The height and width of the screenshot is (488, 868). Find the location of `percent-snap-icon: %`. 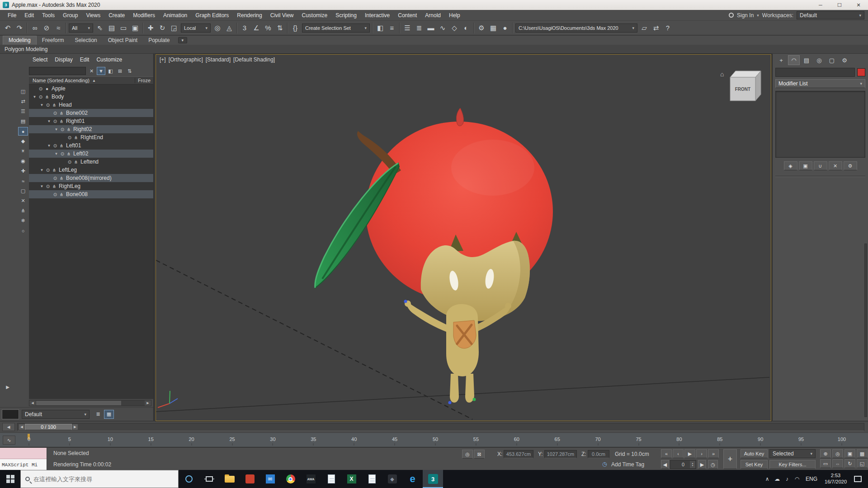

percent-snap-icon: % is located at coordinates (268, 28).